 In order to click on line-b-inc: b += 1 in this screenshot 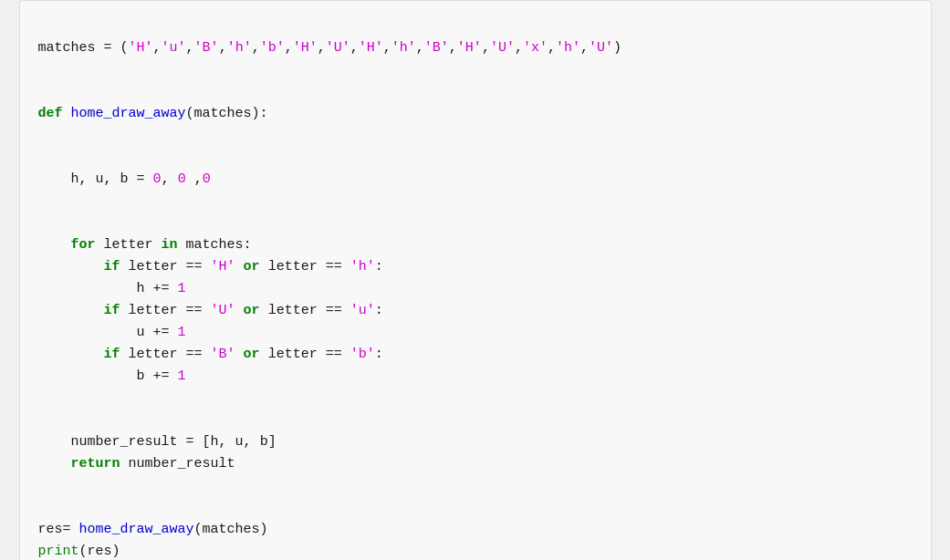, I will do `click(112, 376)`.